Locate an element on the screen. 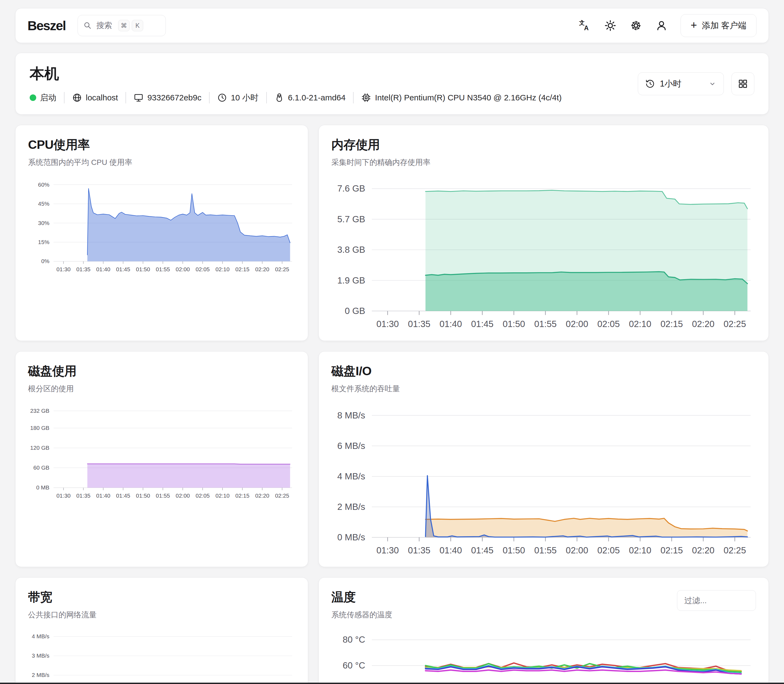 This screenshot has width=784, height=684. host-cpu-model: Intel(R) Pentium(R) CPU N3540 @ 2.16GHz … is located at coordinates (461, 98).